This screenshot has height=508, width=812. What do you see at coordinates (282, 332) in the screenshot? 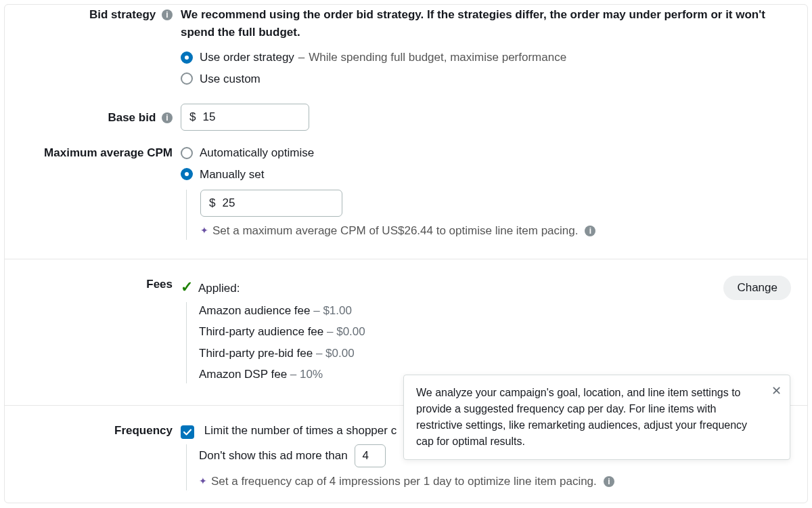
I see `fee-item: Third-party audience fee – $0.00` at bounding box center [282, 332].